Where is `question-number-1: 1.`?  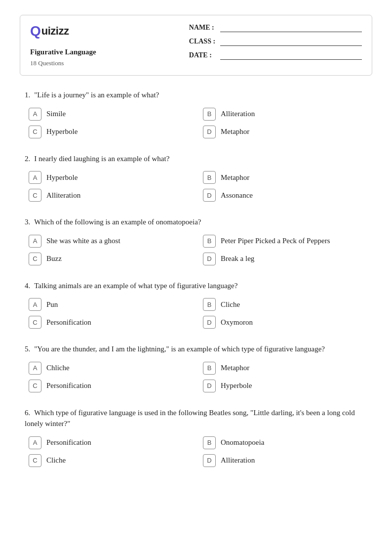 question-number-1: 1. is located at coordinates (28, 95).